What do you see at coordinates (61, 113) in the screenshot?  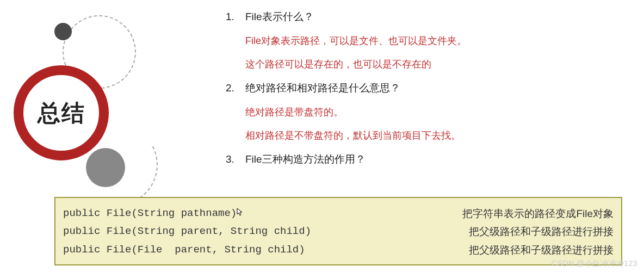 I see `summary-badge-label: 总结` at bounding box center [61, 113].